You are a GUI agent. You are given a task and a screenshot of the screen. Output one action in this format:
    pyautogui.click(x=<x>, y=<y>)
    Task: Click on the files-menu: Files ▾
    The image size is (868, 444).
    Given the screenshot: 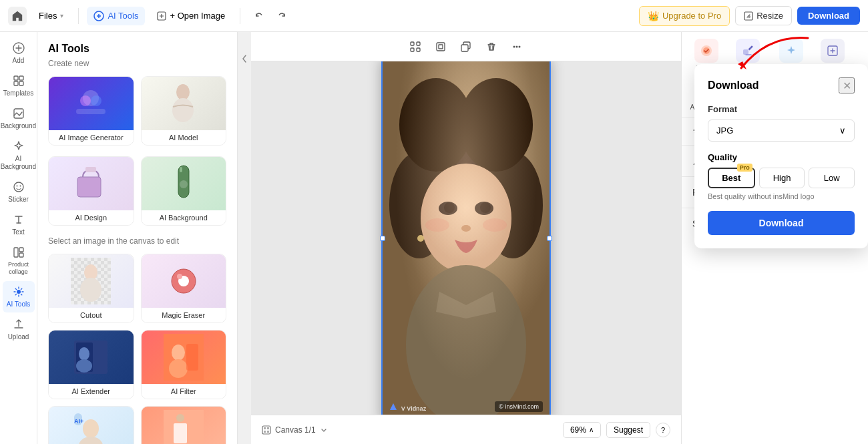 What is the action you would take?
    pyautogui.click(x=51, y=16)
    